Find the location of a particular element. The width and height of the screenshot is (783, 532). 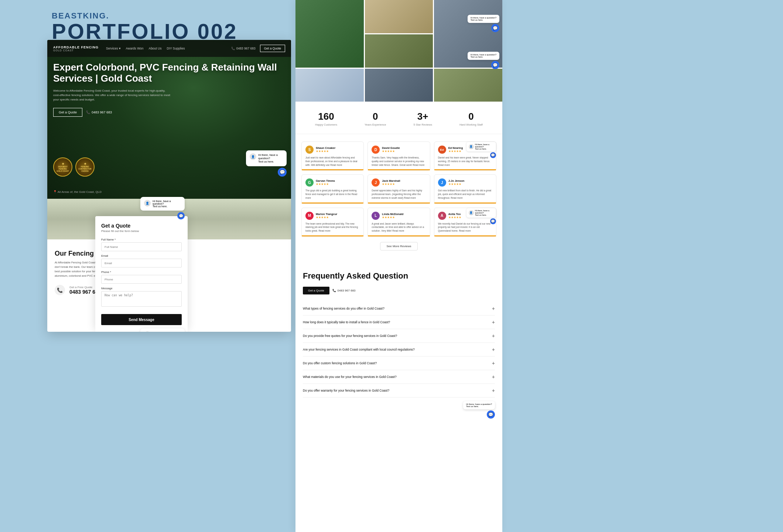

review-text-5: Daniel appreciates highly of Sam and his… is located at coordinates (399, 194).